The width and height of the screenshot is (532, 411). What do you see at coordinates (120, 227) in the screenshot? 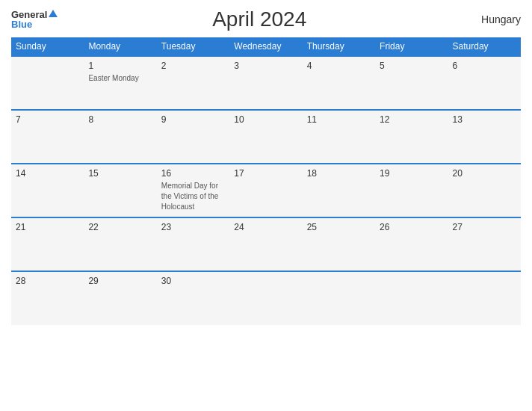
I see `day-number: 22` at bounding box center [120, 227].